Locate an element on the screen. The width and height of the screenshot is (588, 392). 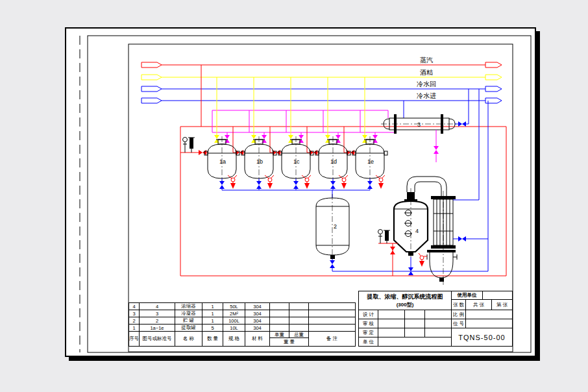
header-remark: 备 注 is located at coordinates (332, 339).